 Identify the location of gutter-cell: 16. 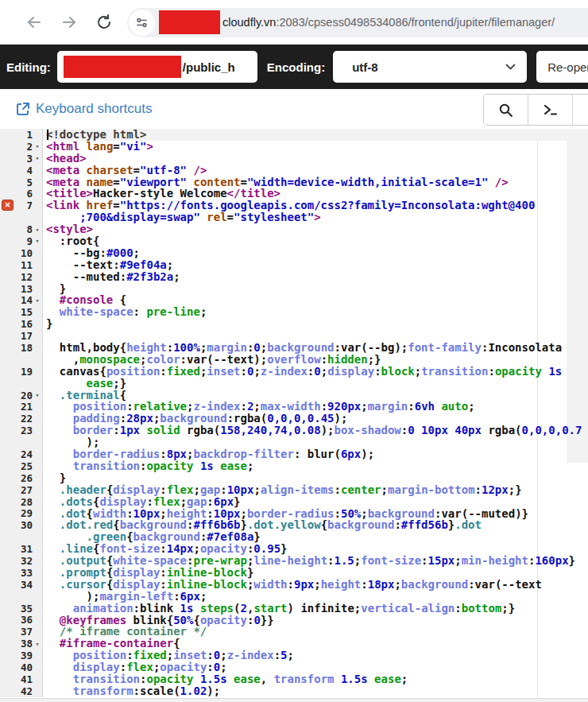
(21, 324).